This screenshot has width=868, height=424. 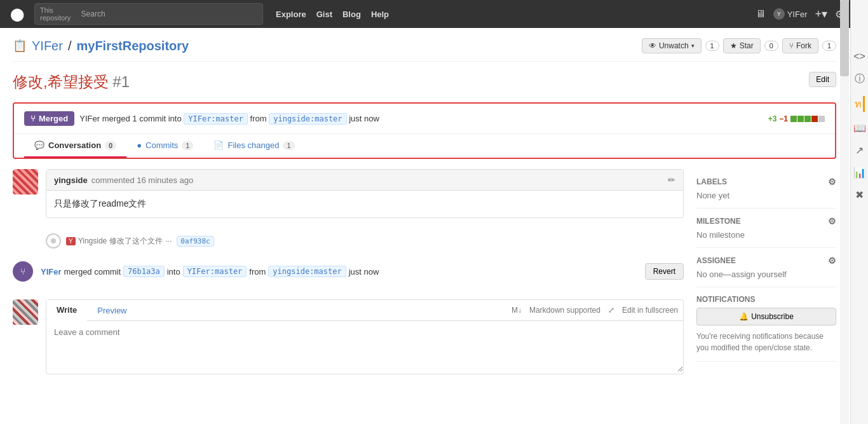 What do you see at coordinates (165, 146) in the screenshot?
I see `tab-commits: ● Commits 1` at bounding box center [165, 146].